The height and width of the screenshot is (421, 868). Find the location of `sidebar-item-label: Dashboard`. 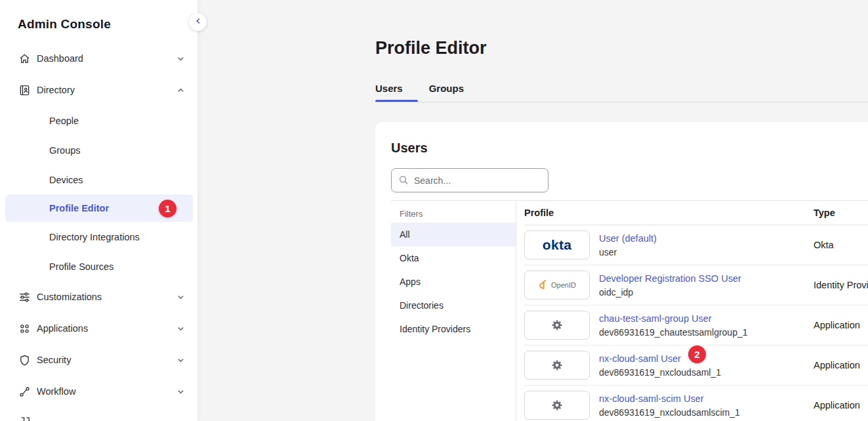

sidebar-item-label: Dashboard is located at coordinates (106, 58).